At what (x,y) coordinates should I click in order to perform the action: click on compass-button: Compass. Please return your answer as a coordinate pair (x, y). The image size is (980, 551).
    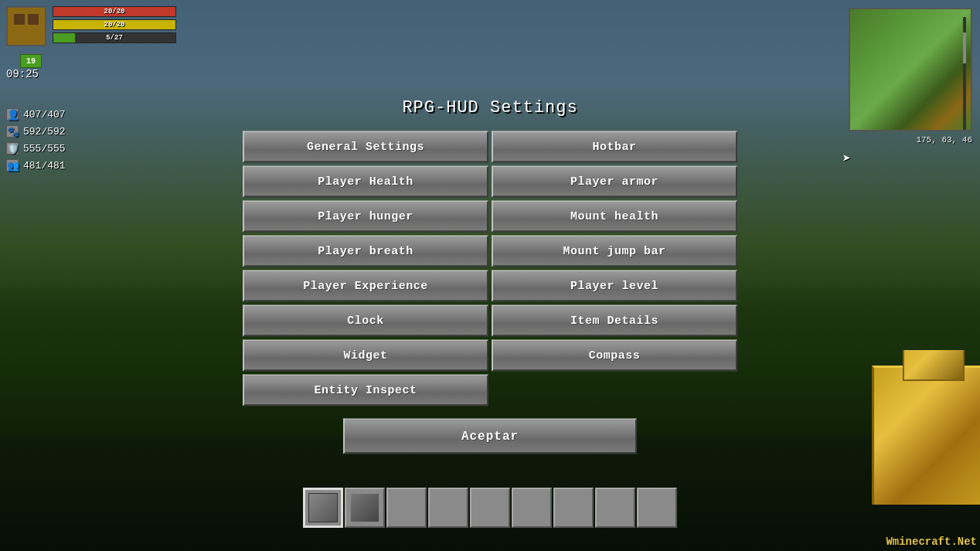
    Looking at the image, I should click on (614, 355).